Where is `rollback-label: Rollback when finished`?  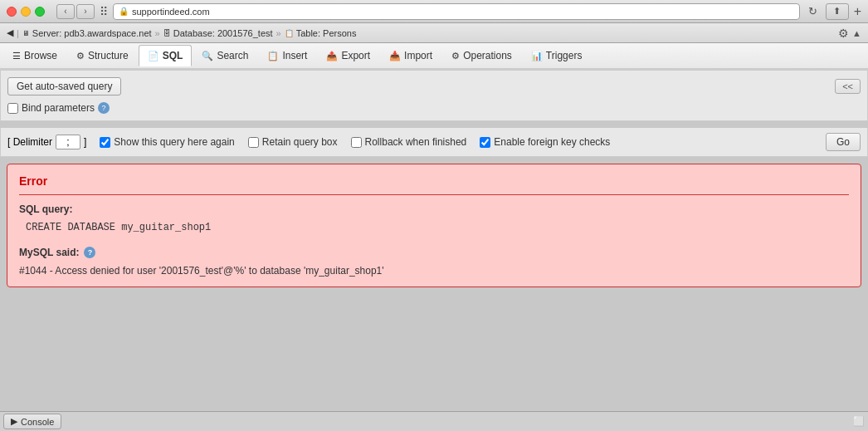 rollback-label: Rollback when finished is located at coordinates (409, 142).